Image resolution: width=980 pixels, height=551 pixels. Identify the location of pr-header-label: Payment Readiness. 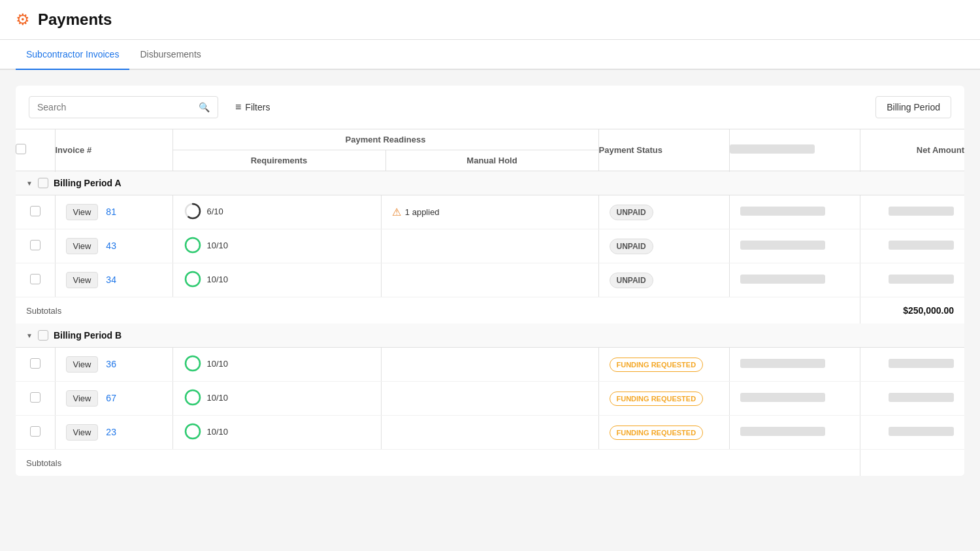
(385, 140).